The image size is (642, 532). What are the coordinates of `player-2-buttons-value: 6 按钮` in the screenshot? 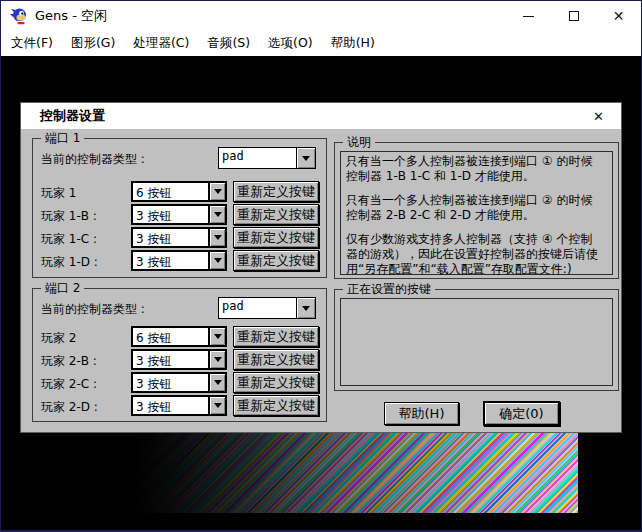 It's located at (170, 336).